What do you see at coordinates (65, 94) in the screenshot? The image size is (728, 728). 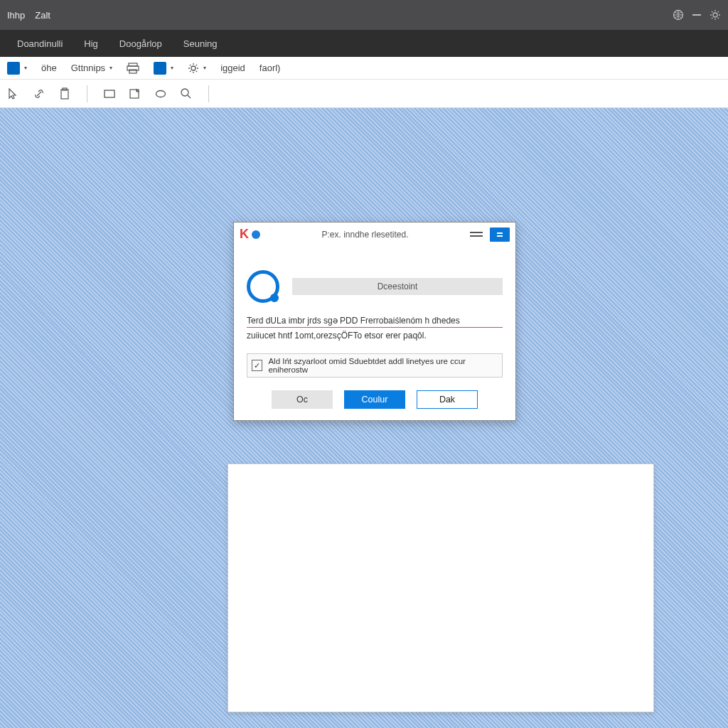 I see `tool-clipboard-icon` at bounding box center [65, 94].